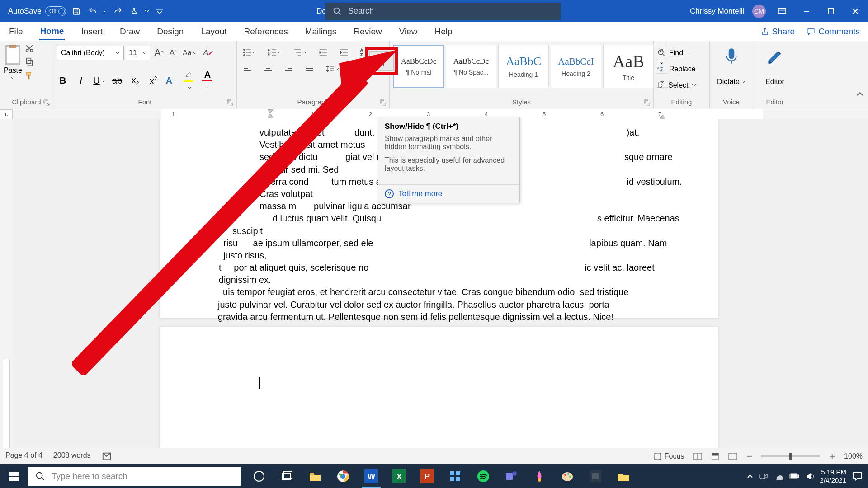 Image resolution: width=868 pixels, height=488 pixels. Describe the element at coordinates (81, 80) in the screenshot. I see `italic-button: I` at that location.